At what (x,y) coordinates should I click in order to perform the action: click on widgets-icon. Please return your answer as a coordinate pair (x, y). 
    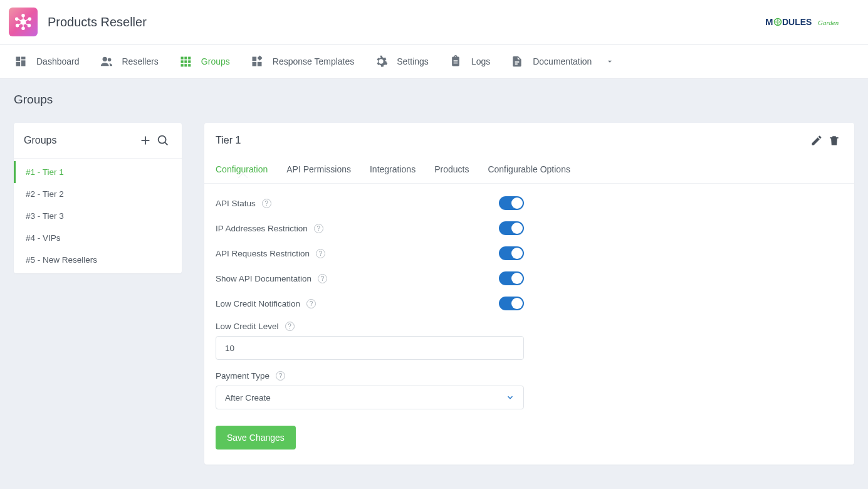
    Looking at the image, I should click on (257, 61).